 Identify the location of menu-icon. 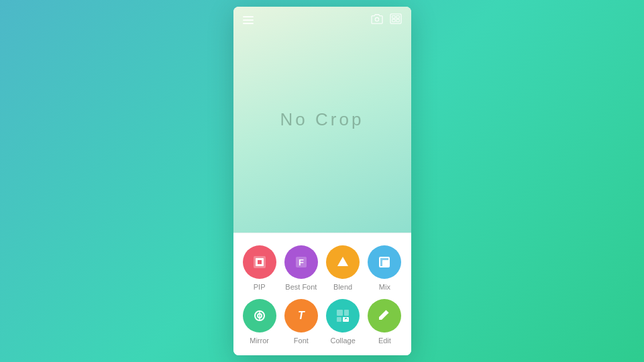
(248, 20).